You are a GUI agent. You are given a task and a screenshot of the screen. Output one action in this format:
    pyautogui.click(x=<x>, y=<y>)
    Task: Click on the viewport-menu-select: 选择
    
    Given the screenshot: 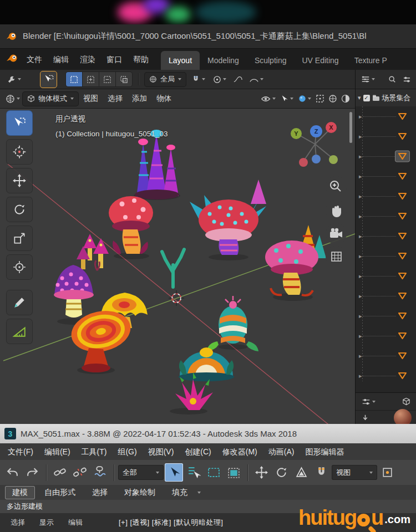 What is the action you would take?
    pyautogui.click(x=115, y=99)
    